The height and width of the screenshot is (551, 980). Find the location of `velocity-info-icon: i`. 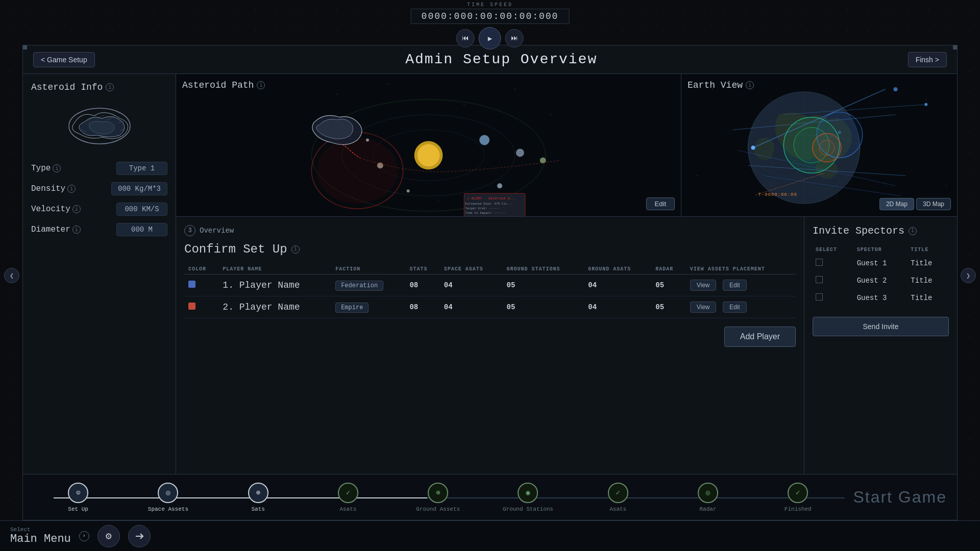

velocity-info-icon: i is located at coordinates (77, 209).